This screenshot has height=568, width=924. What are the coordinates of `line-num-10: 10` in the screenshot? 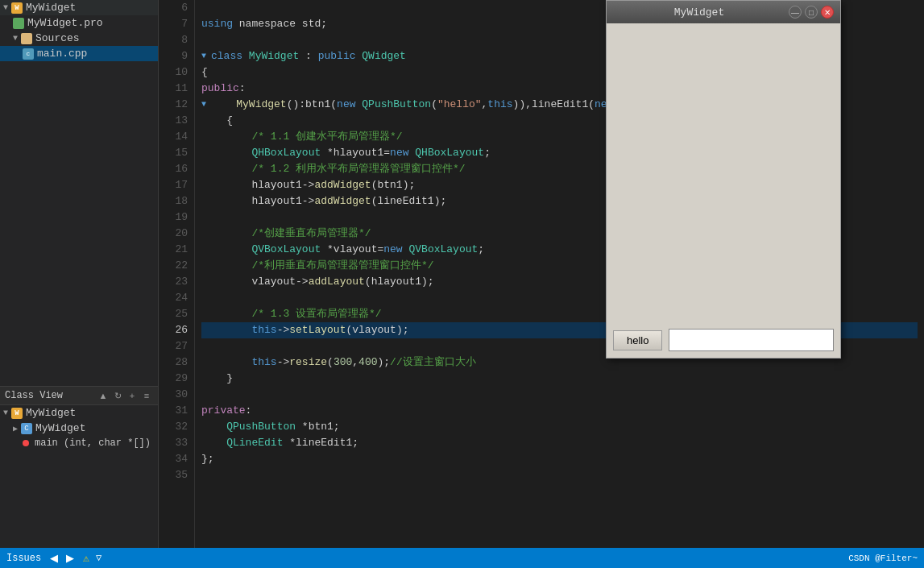 It's located at (176, 73).